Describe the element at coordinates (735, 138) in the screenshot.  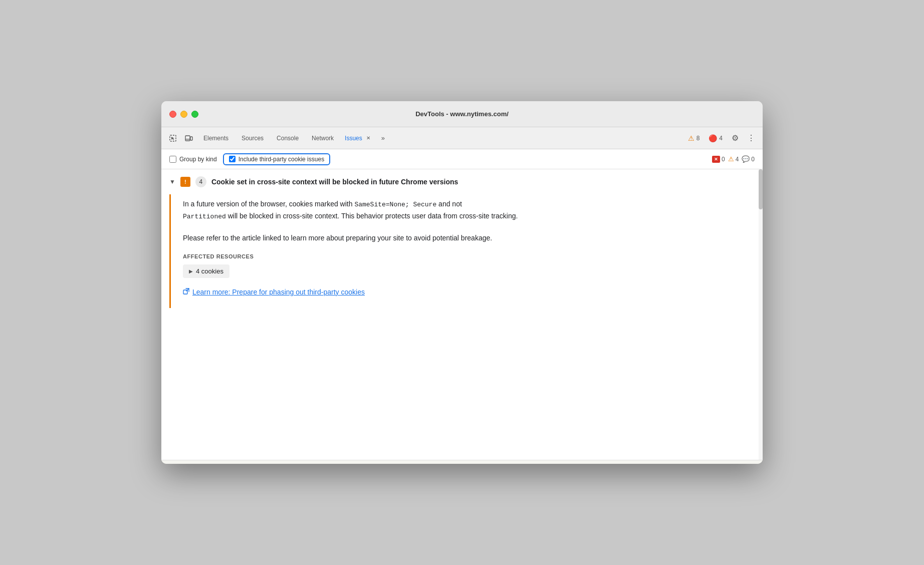
I see `settings-button: ⚙` at that location.